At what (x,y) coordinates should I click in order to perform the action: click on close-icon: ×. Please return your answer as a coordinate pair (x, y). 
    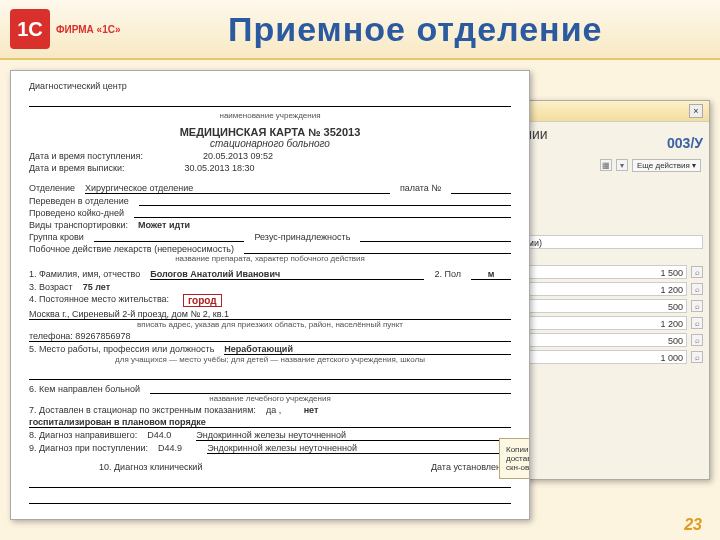
    Looking at the image, I should click on (696, 111).